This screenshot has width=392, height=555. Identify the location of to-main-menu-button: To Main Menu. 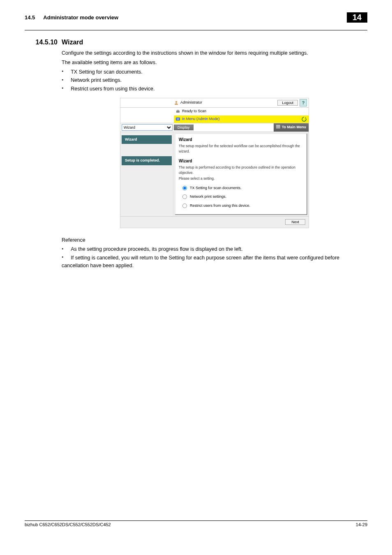
(291, 127).